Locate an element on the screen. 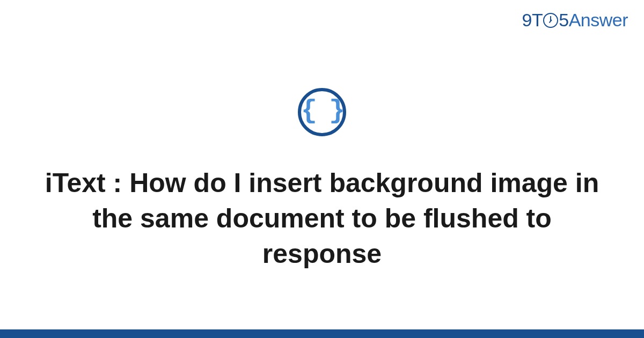 Image resolution: width=644 pixels, height=338 pixels. braces-icon: { } is located at coordinates (322, 111).